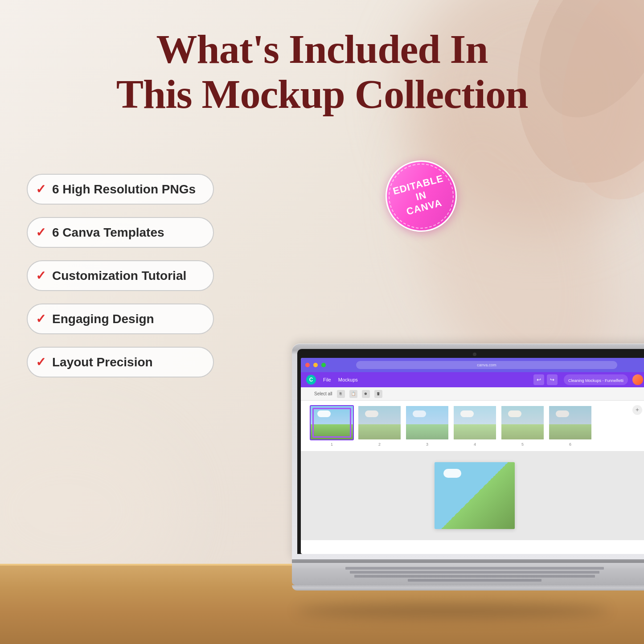 The image size is (644, 644). What do you see at coordinates (475, 426) in the screenshot?
I see `thumb-container-4: 4` at bounding box center [475, 426].